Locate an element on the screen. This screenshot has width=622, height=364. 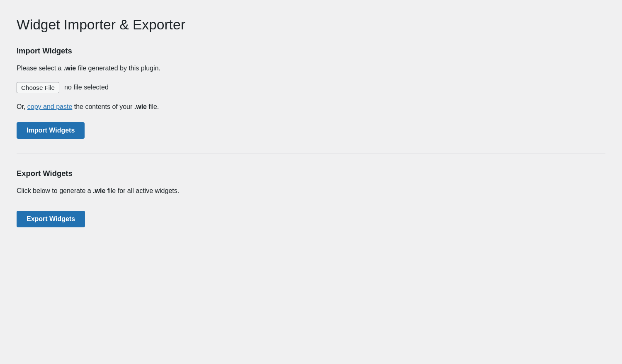
page-title: Widget Importer & Exporter is located at coordinates (311, 25).